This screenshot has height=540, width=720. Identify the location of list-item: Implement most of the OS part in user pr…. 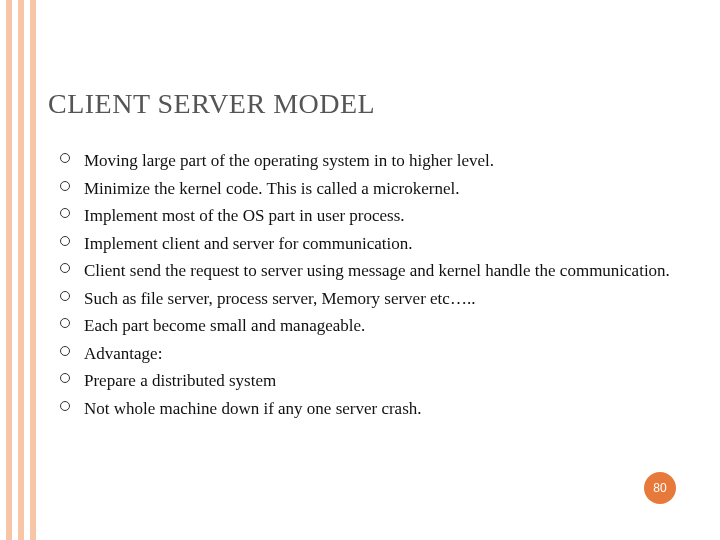
(370, 216).